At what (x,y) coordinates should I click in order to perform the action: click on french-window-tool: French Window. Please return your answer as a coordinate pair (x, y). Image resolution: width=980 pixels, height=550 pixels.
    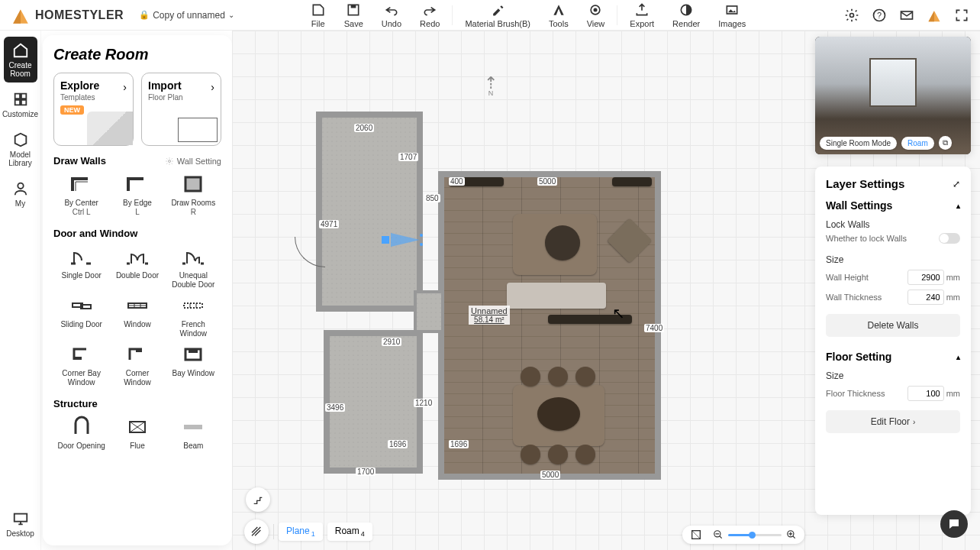
    Looking at the image, I should click on (194, 316).